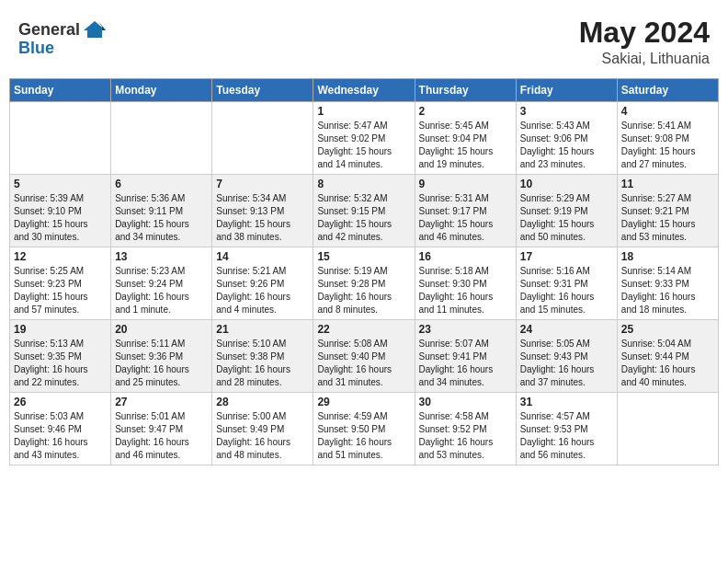 The height and width of the screenshot is (563, 728). Describe the element at coordinates (61, 363) in the screenshot. I see `day-detail: Sunrise: 5:13 AM Sunset: 9:35 PM Dayligh…` at that location.